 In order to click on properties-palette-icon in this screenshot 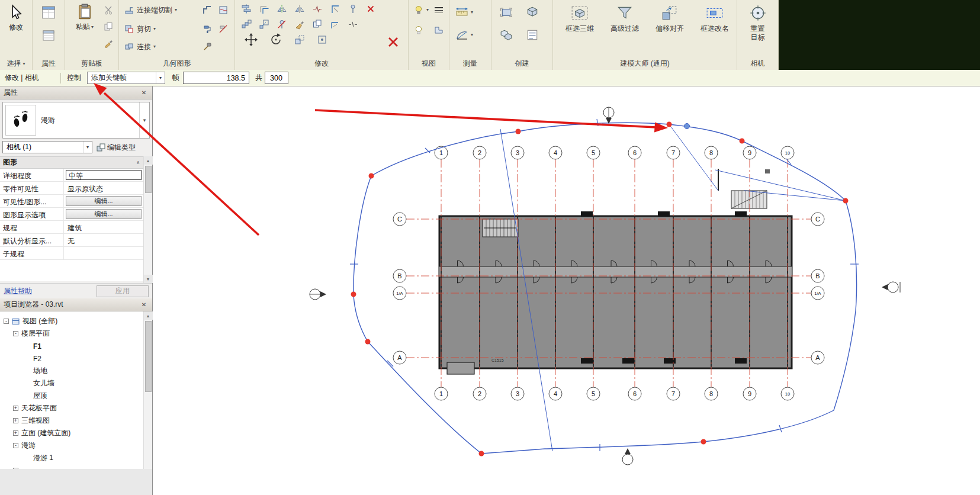, I will do `click(49, 14)`.